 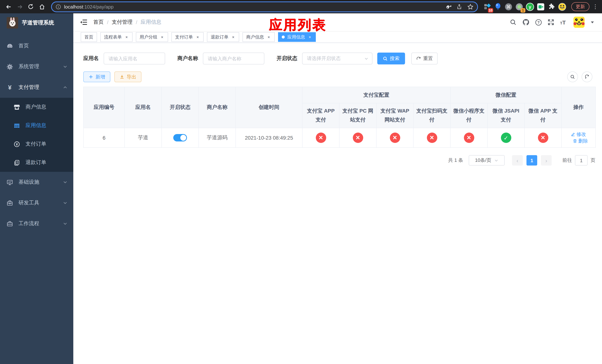 What do you see at coordinates (113, 37) in the screenshot?
I see `tab-label: 流程表单` at bounding box center [113, 37].